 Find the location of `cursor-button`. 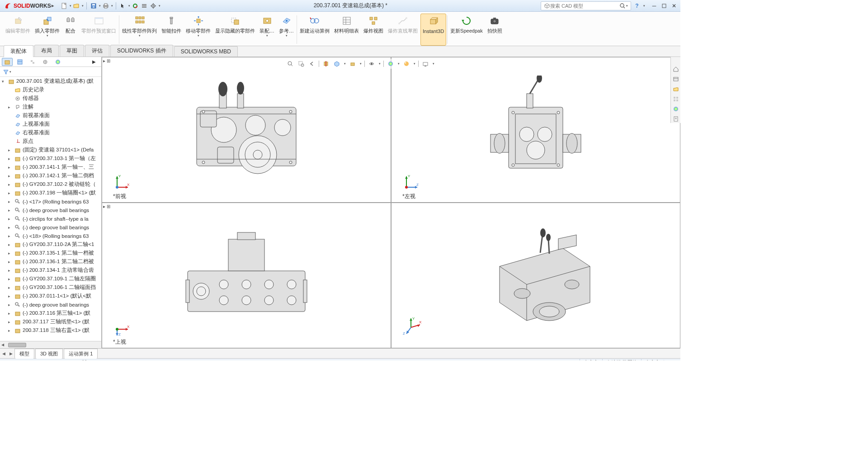

cursor-button is located at coordinates (123, 6).